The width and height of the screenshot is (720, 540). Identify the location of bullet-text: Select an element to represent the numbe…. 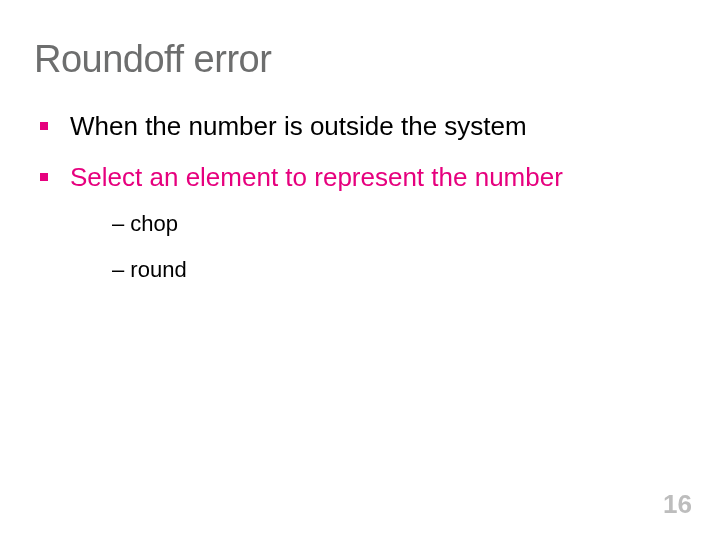
(316, 178).